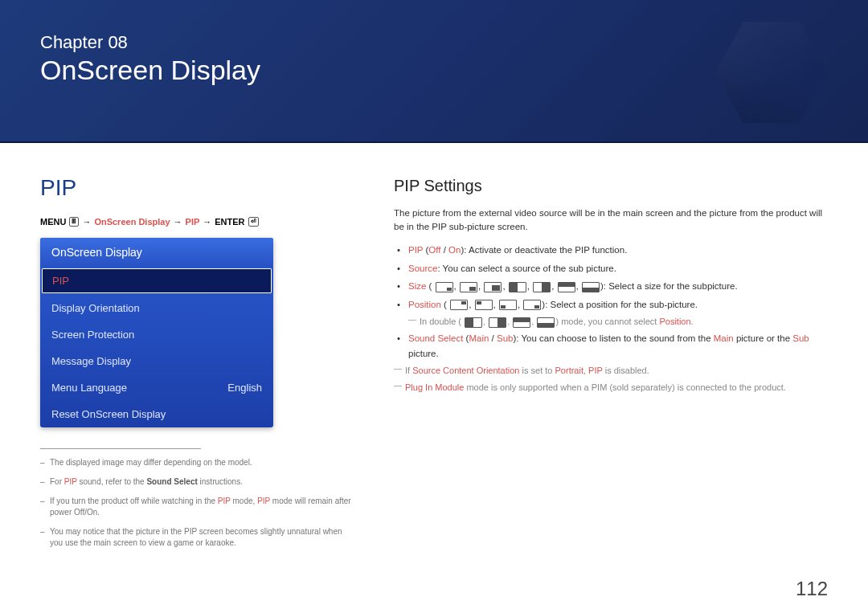 The height and width of the screenshot is (613, 868). What do you see at coordinates (92, 362) in the screenshot?
I see `osd-item-label: Message Display` at bounding box center [92, 362].